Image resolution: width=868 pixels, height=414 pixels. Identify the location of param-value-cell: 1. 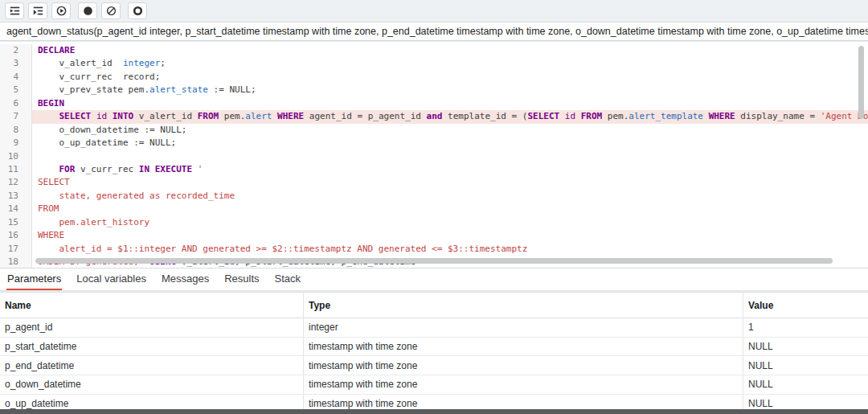
(805, 328).